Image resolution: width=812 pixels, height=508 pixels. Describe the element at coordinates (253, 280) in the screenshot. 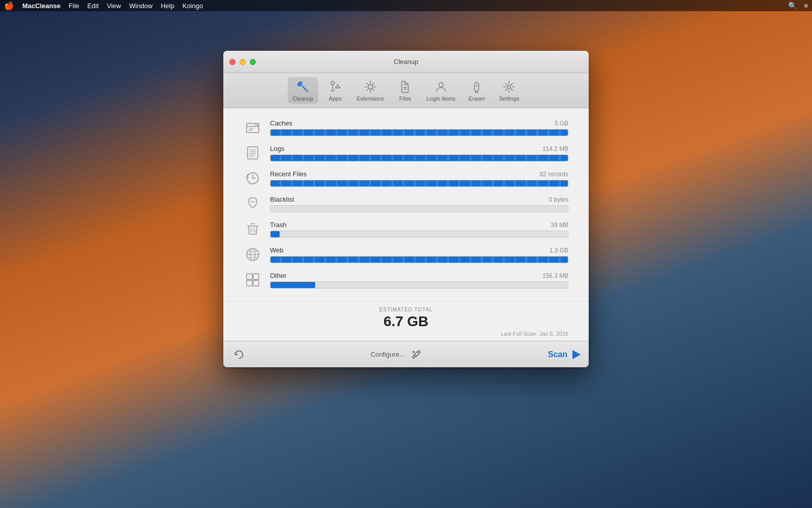

I see `other-icon` at that location.